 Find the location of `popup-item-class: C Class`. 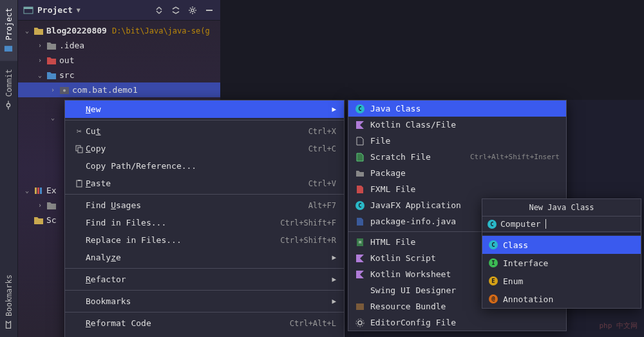

popup-item-class: C Class is located at coordinates (562, 245).